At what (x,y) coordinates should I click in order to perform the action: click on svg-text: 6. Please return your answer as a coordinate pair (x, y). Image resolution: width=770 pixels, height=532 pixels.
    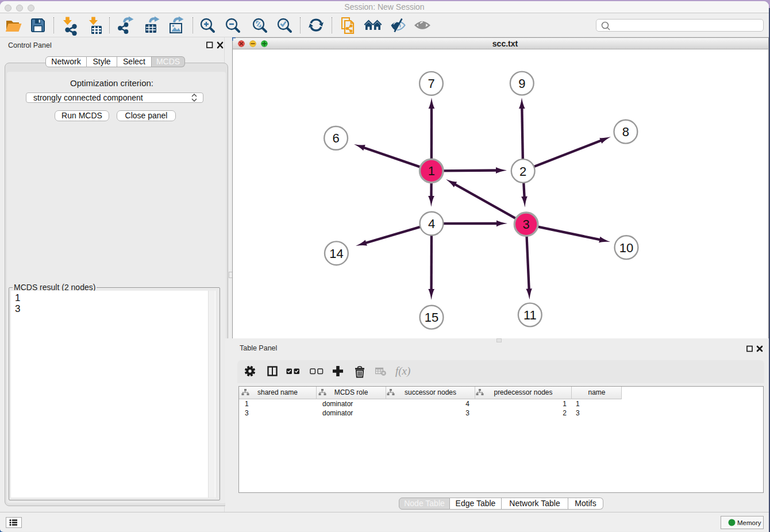
    Looking at the image, I should click on (336, 138).